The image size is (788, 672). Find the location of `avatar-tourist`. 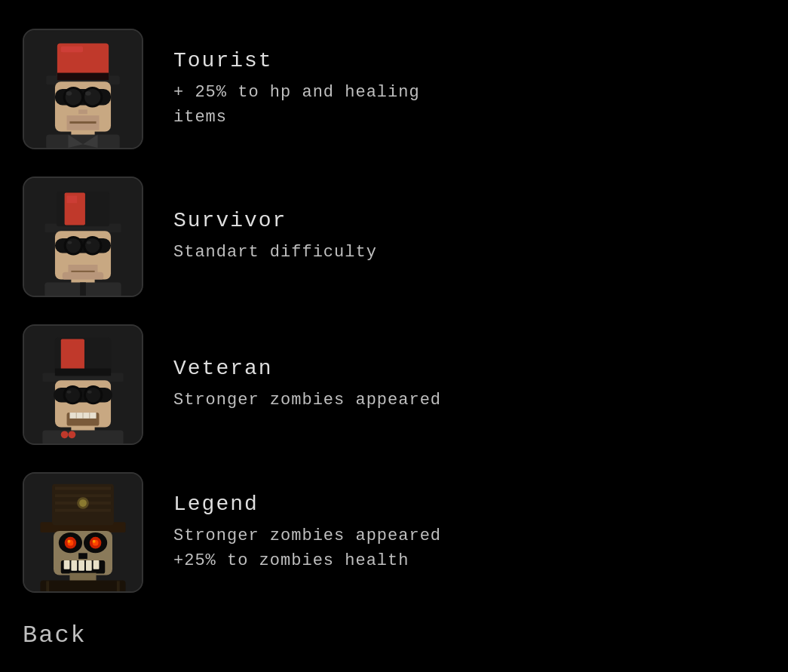

avatar-tourist is located at coordinates (83, 89).